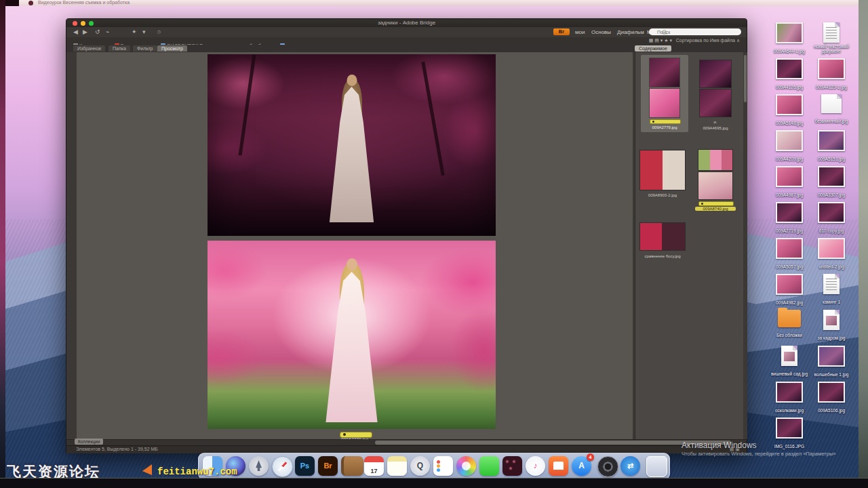  I want to click on desktop-icon: каминг 1, so click(831, 290).